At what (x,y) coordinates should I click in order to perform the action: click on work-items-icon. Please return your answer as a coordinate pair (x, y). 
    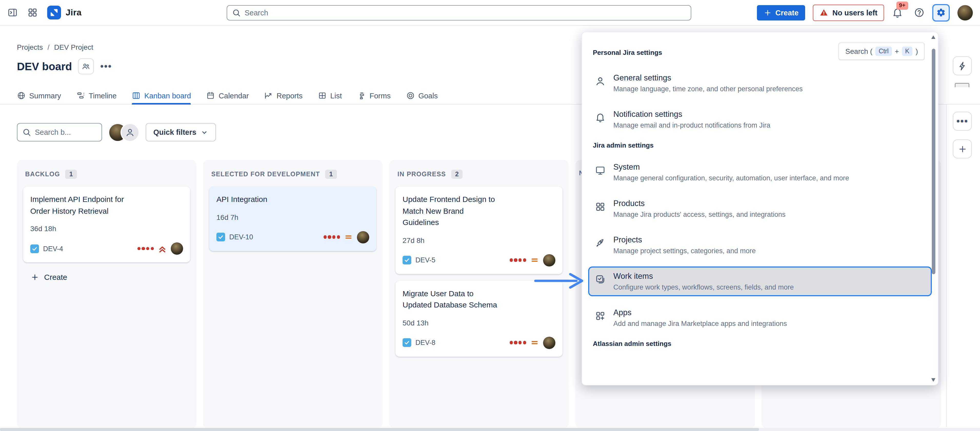
    Looking at the image, I should click on (600, 280).